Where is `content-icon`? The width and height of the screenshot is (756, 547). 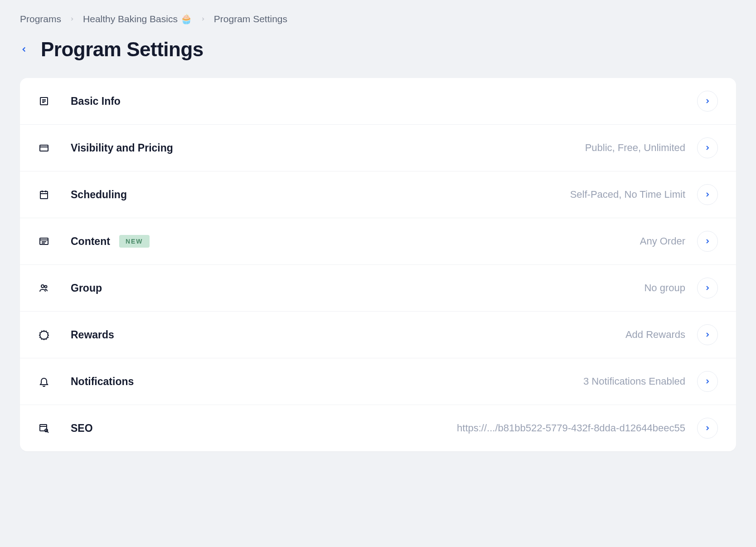
content-icon is located at coordinates (44, 241).